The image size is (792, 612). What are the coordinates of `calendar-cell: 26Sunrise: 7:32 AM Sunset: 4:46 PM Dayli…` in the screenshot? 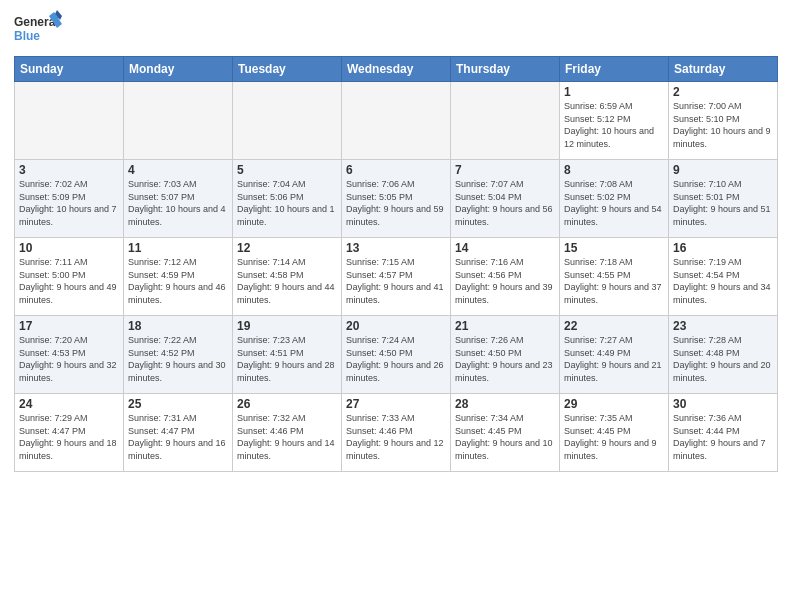 It's located at (288, 433).